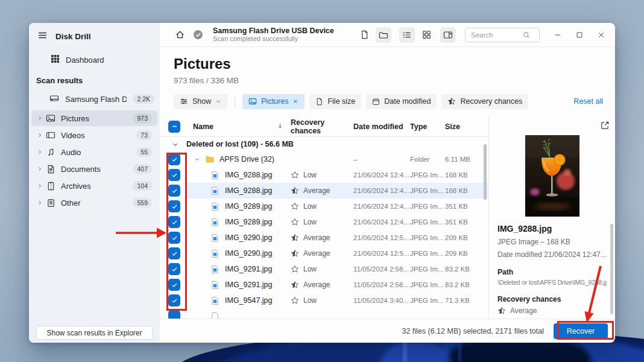 This screenshot has width=644, height=362. Describe the element at coordinates (552, 242) in the screenshot. I see `detail-meta: JPEG Image – 168 KB` at that location.